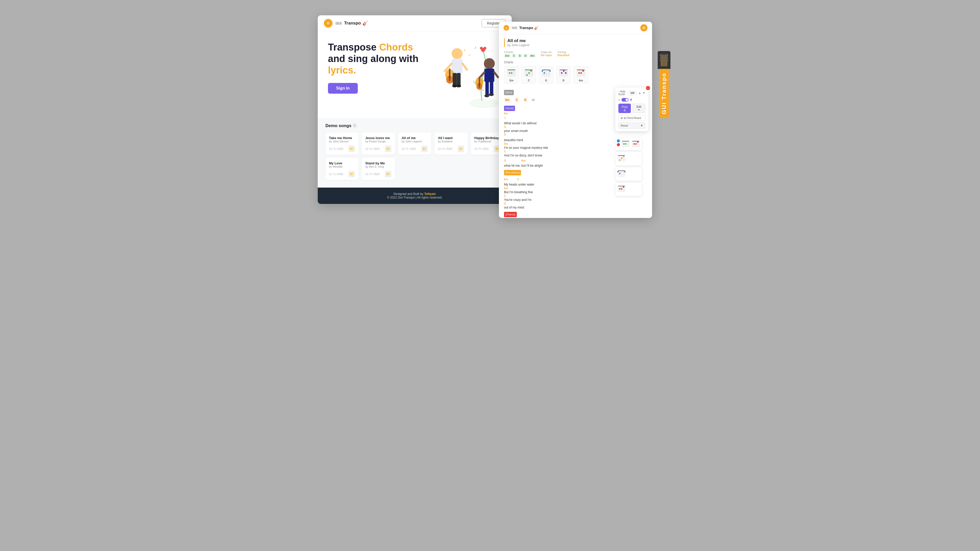 This screenshot has height=551, width=980. What do you see at coordinates (378, 143) in the screenshot?
I see `song-card-1: Jesus loves me by Praise Songs 12 / 5 / …` at bounding box center [378, 143].